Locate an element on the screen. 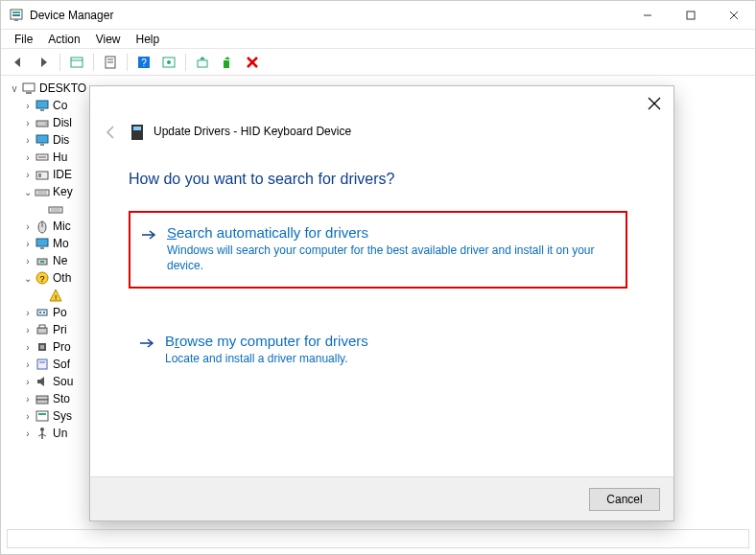  minimize-button is located at coordinates (647, 15).